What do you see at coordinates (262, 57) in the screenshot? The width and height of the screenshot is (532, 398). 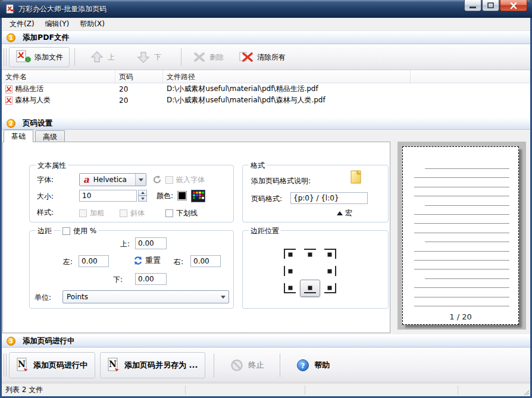 I see `clear-all-button: 清除所有` at bounding box center [262, 57].